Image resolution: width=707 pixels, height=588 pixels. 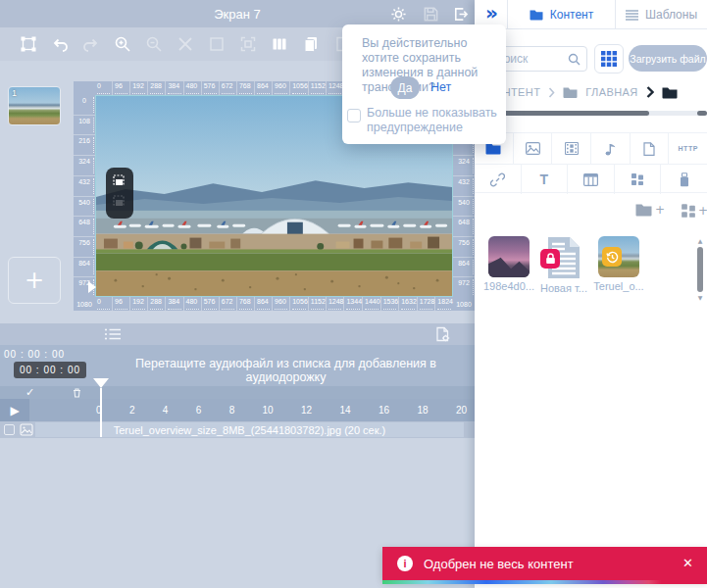 What do you see at coordinates (694, 211) in the screenshot?
I see `add-widget-button: +` at bounding box center [694, 211].